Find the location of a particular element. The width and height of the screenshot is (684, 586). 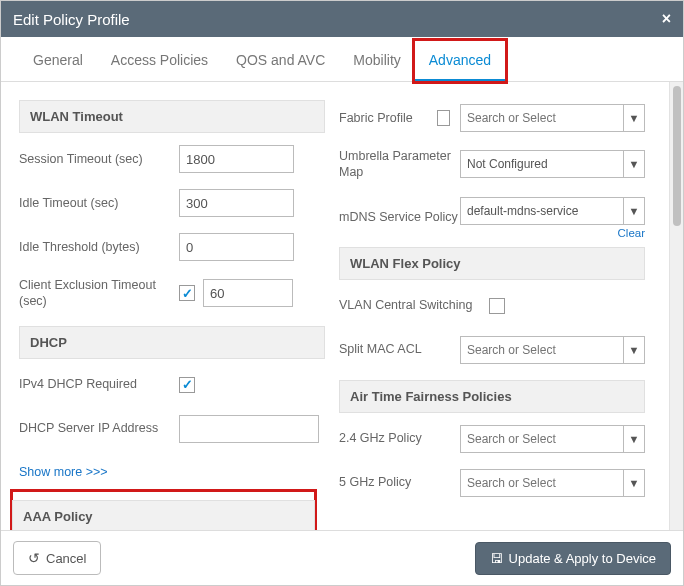

vlan-central-switching-checkbox is located at coordinates (497, 306).